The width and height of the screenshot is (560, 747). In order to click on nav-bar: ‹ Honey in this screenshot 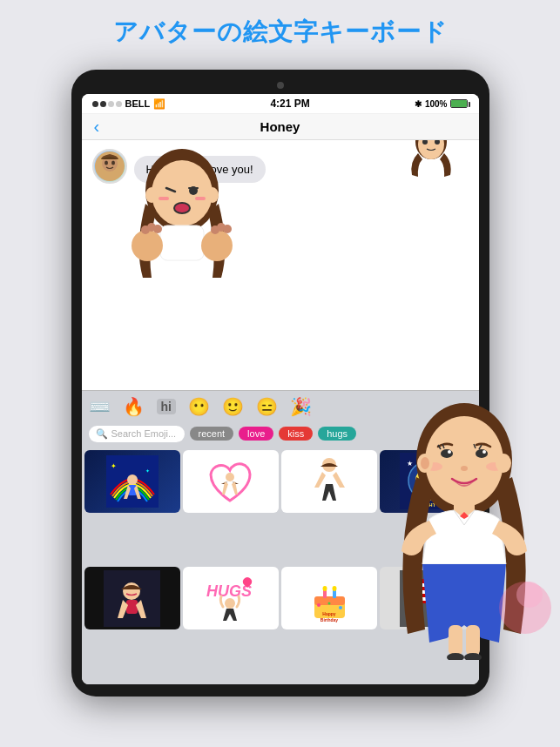, I will do `click(280, 127)`.